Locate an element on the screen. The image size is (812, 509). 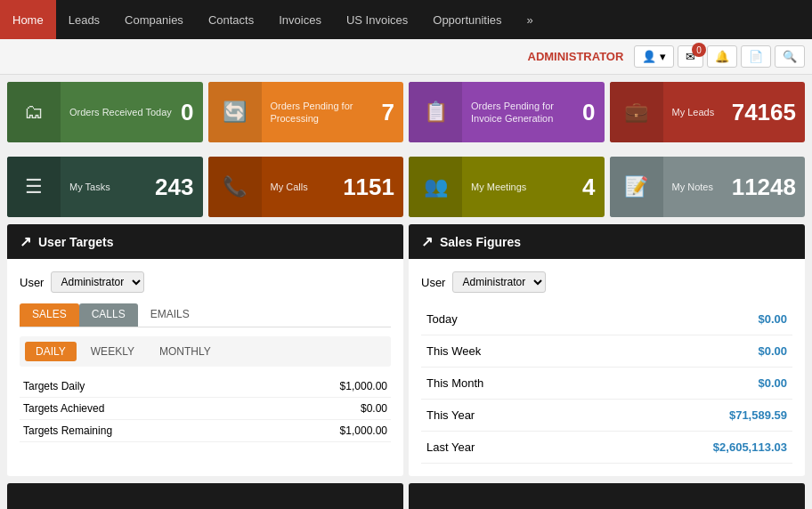
table-row: This Week$0.00 is located at coordinates (607, 351).